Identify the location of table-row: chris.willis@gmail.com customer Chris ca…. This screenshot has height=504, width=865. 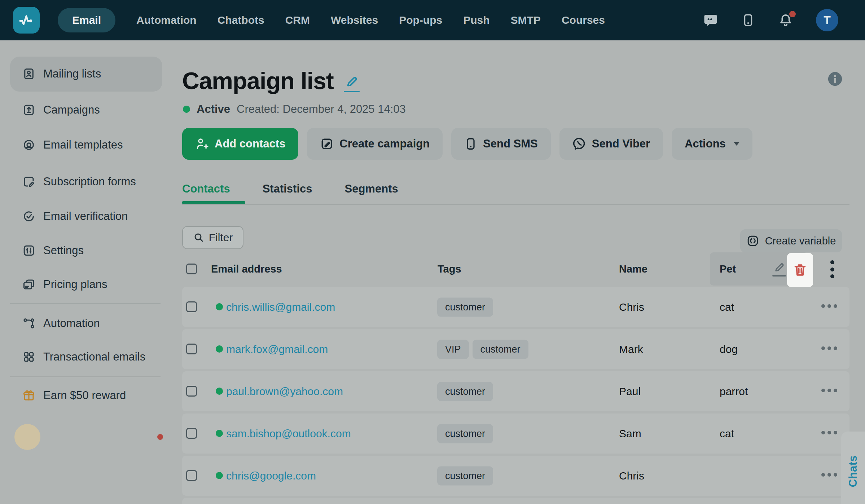
(516, 307).